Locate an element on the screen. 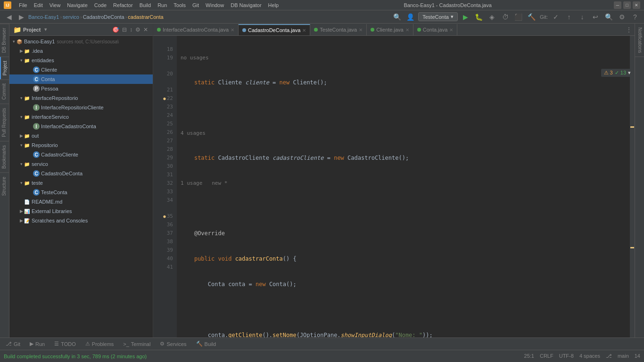 The width and height of the screenshot is (644, 362). menu-navigate: Navigate is located at coordinates (77, 5).